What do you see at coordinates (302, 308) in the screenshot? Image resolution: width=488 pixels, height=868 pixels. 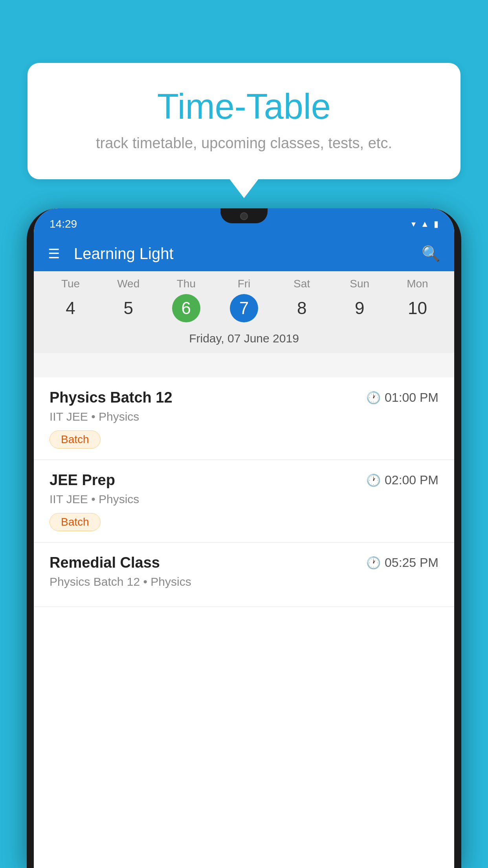 I see `day-number: 8` at bounding box center [302, 308].